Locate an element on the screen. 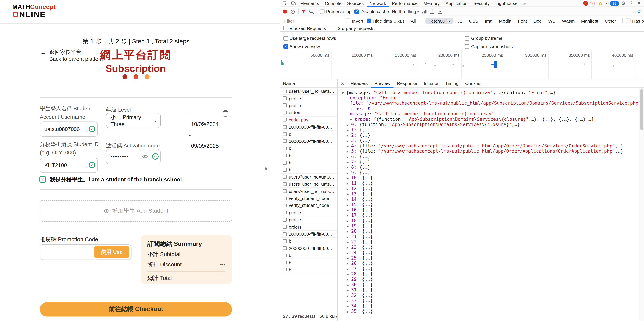  more-options-icon: ⋮ is located at coordinates (632, 3).